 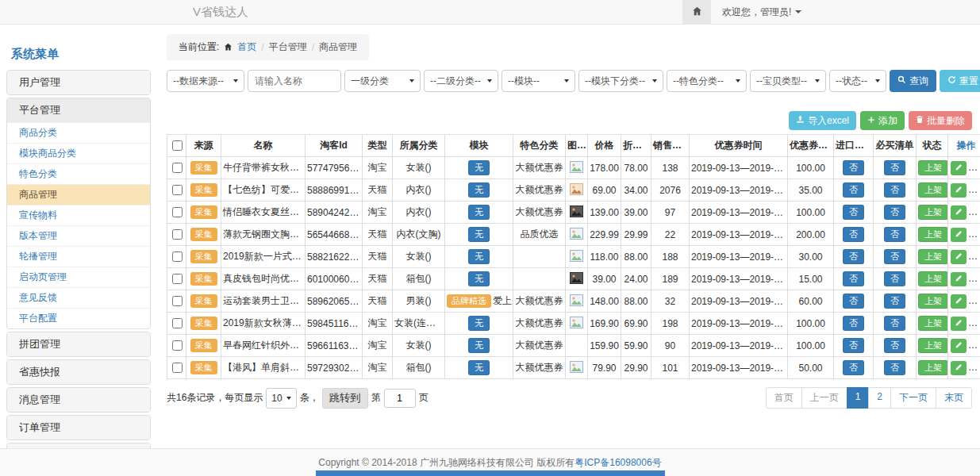 I want to click on pagination-item: 上一页, so click(x=824, y=398).